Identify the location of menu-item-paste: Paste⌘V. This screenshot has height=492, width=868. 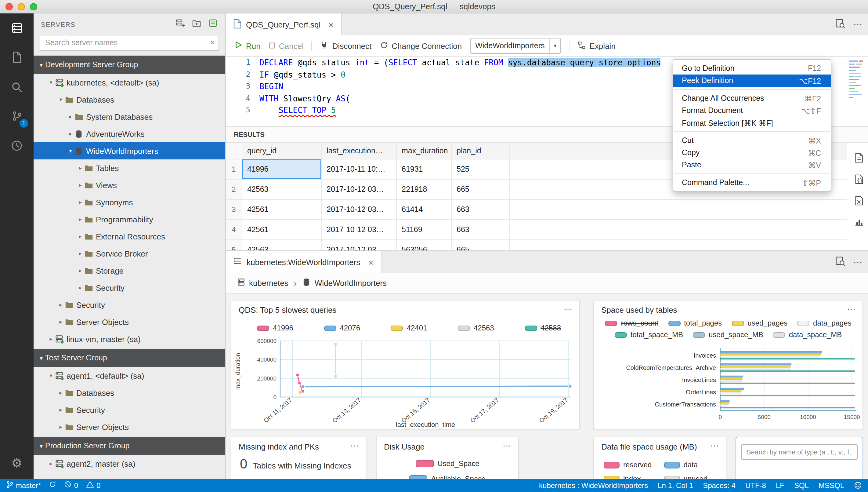
(752, 165).